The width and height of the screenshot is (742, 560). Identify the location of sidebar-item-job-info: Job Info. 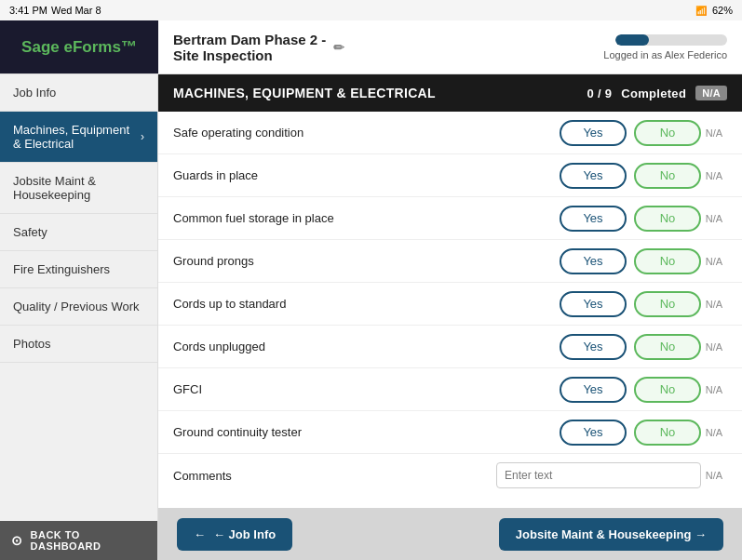
(78, 93).